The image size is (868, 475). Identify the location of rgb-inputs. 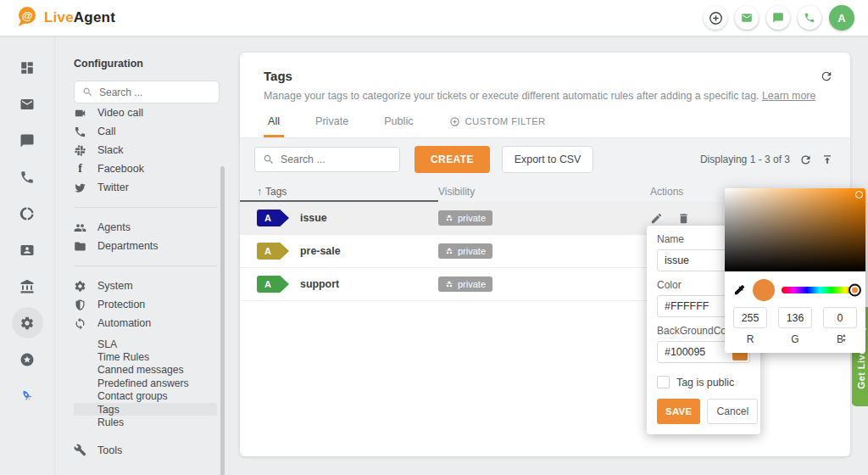
(795, 316).